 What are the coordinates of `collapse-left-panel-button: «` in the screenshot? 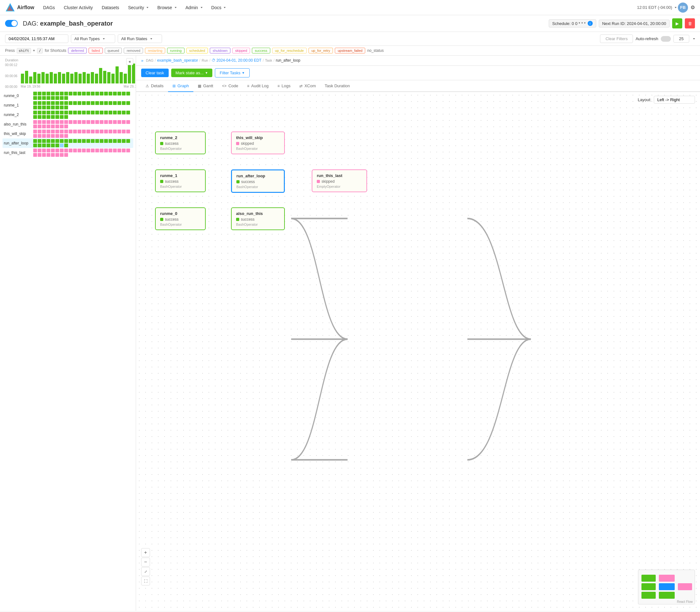 It's located at (130, 61).